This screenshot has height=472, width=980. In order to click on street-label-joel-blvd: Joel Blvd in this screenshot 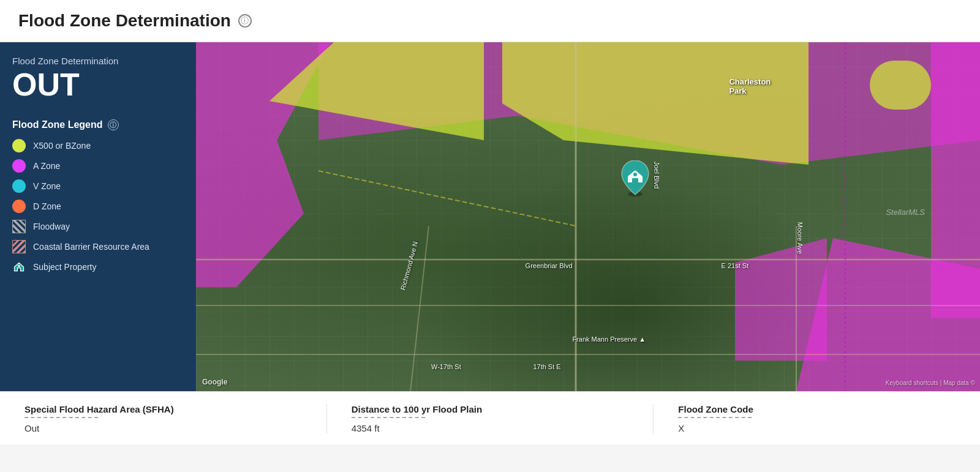, I will do `click(657, 175)`.